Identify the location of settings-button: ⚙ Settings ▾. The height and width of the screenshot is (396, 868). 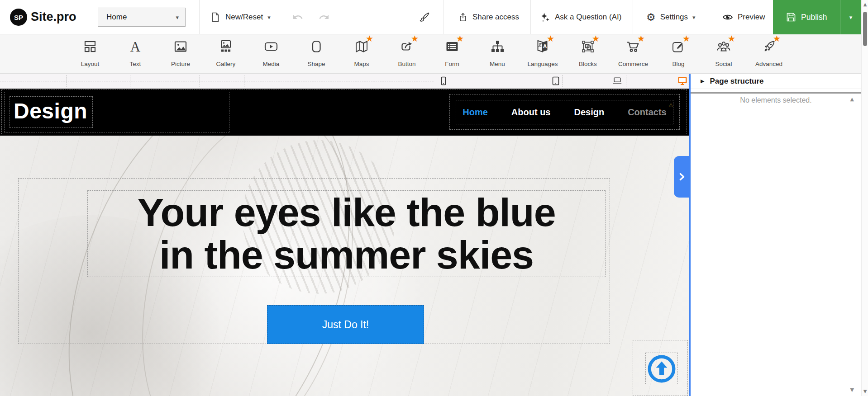
(671, 17).